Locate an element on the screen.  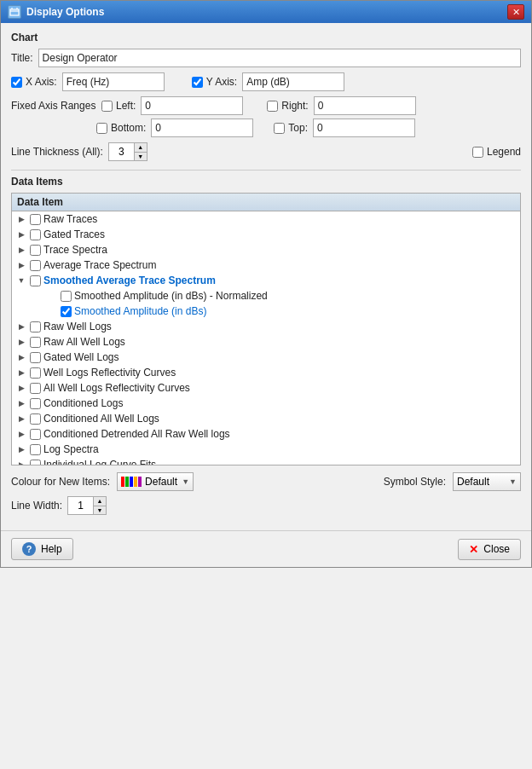
colour-swatch is located at coordinates (131, 482).